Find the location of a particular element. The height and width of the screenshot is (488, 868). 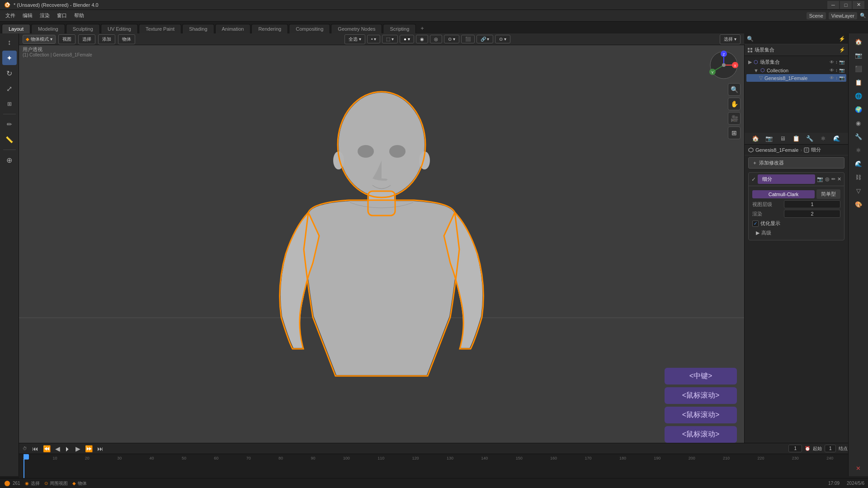

tab-modeling: Modeling is located at coordinates (48, 29).